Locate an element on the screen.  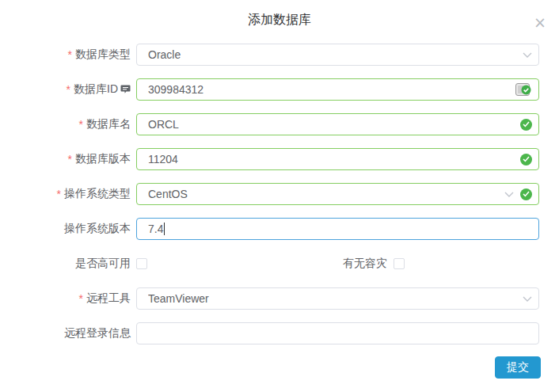
os-version-label-text: 操作系统版本 is located at coordinates (97, 229).